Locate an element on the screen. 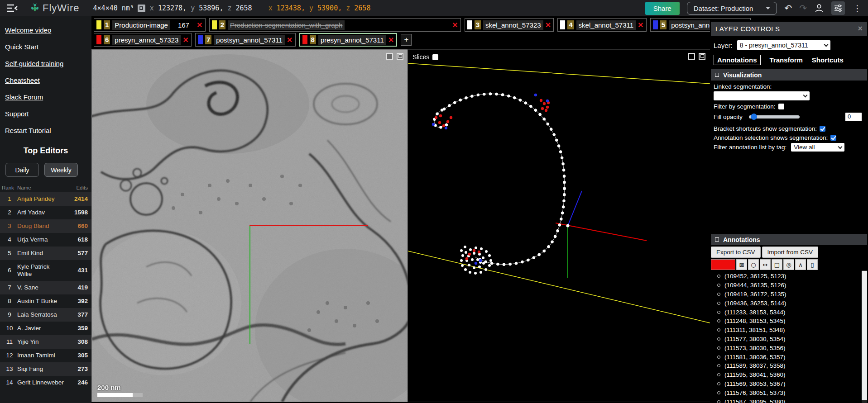  annotation-point-coords: (111595, 38041, 5360) is located at coordinates (755, 375).